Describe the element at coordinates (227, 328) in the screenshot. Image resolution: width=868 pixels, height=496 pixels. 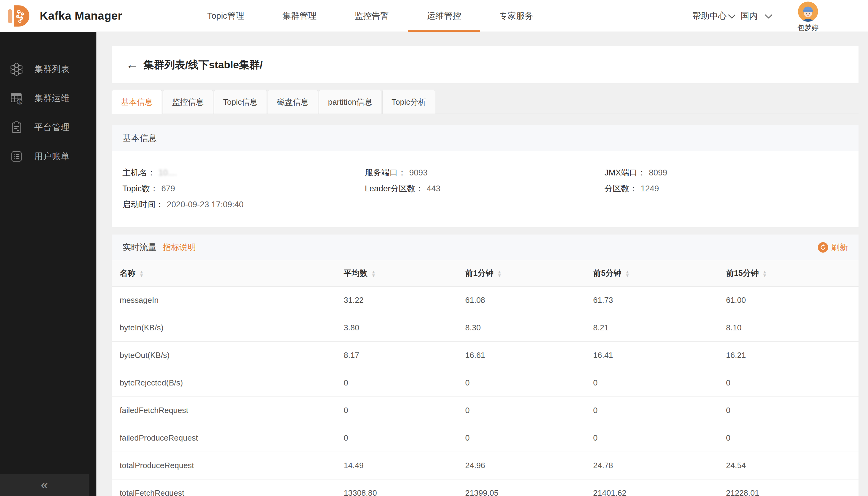
I see `metric-name: byteIn(KB/s)` at that location.